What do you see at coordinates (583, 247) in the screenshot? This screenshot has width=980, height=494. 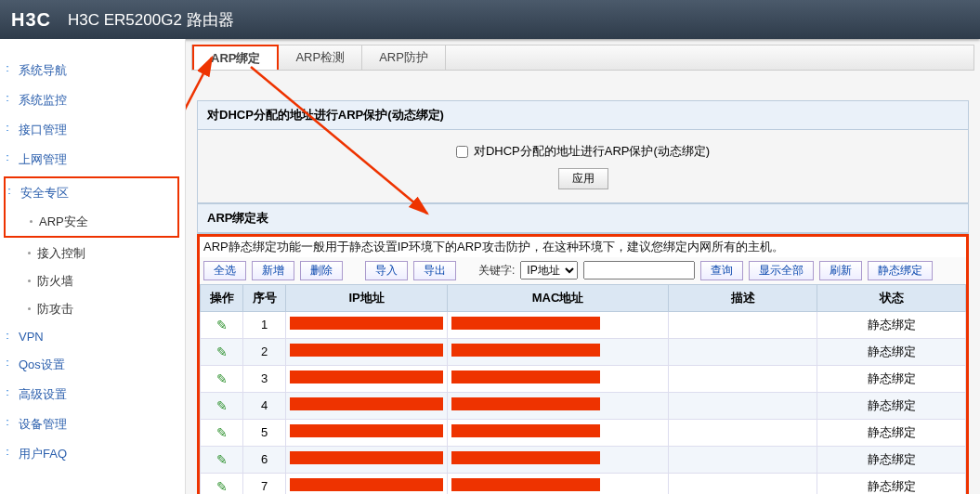 I see `arp-table-desc: ARP静态绑定功能一般用于静态设置IP环境下的ARP攻击防护，在这种环境下，建议…` at bounding box center [583, 247].